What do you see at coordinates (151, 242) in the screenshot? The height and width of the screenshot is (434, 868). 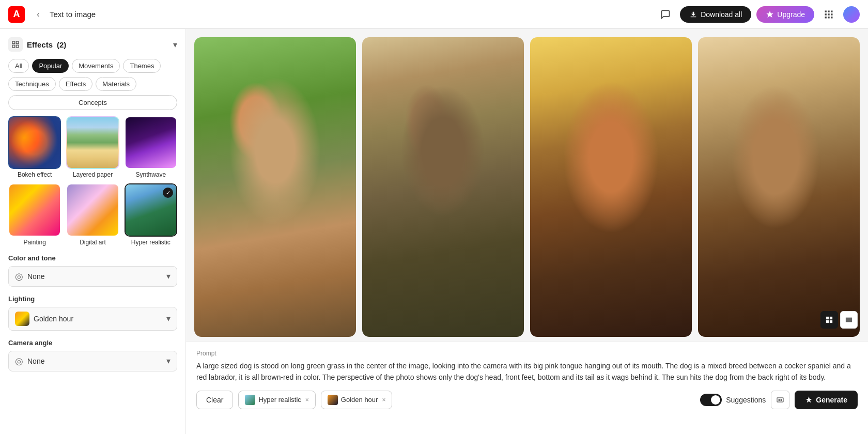 I see `effect-label-hyper: Hyper realistic` at bounding box center [151, 242].